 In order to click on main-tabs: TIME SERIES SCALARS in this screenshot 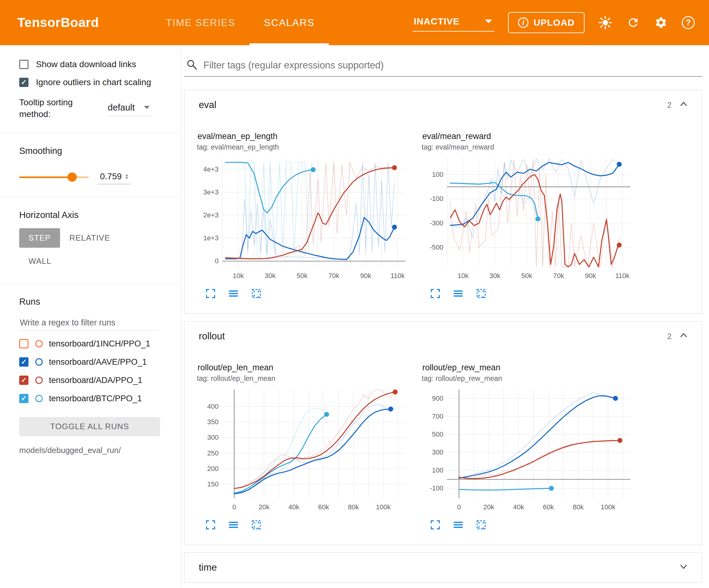, I will do `click(240, 23)`.